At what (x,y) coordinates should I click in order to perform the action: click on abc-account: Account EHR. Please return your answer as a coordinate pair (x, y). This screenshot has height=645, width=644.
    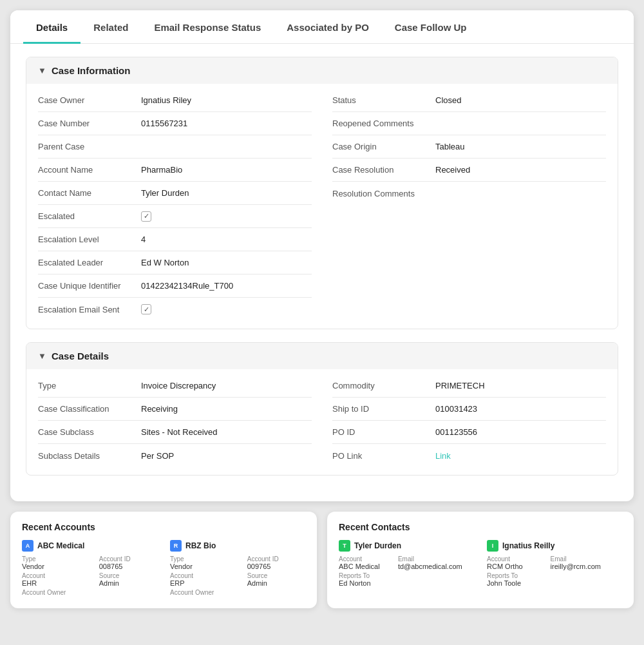
    Looking at the image, I should click on (57, 580).